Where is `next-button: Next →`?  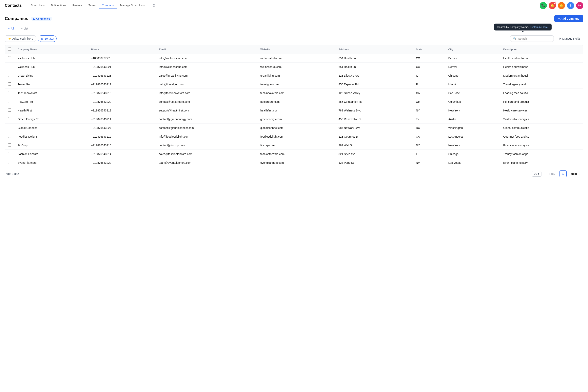
next-button: Next → is located at coordinates (576, 174).